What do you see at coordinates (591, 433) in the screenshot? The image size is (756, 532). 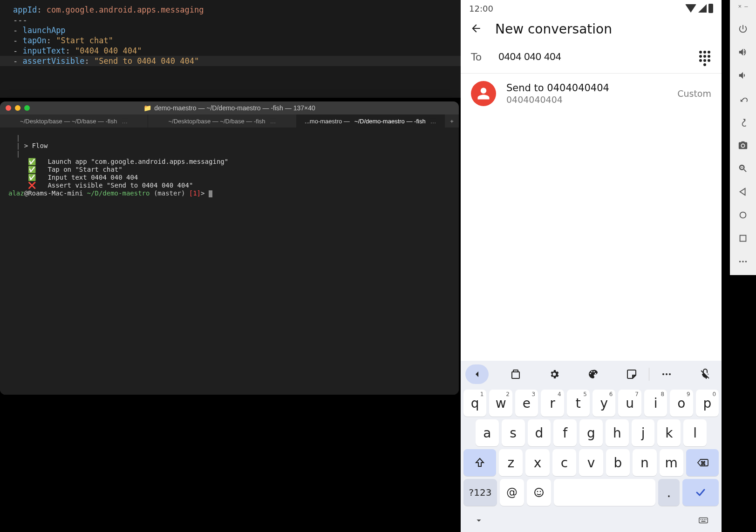 I see `key-g: g` at bounding box center [591, 433].